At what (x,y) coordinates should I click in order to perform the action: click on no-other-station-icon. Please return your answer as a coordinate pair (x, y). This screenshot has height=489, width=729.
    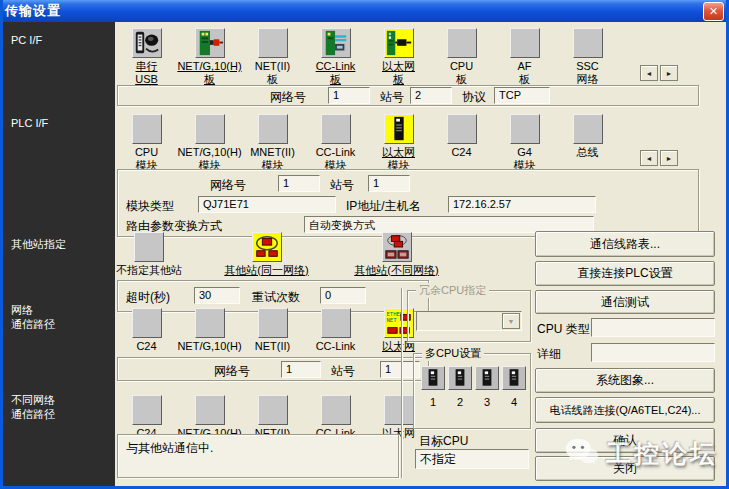
    Looking at the image, I should click on (149, 247).